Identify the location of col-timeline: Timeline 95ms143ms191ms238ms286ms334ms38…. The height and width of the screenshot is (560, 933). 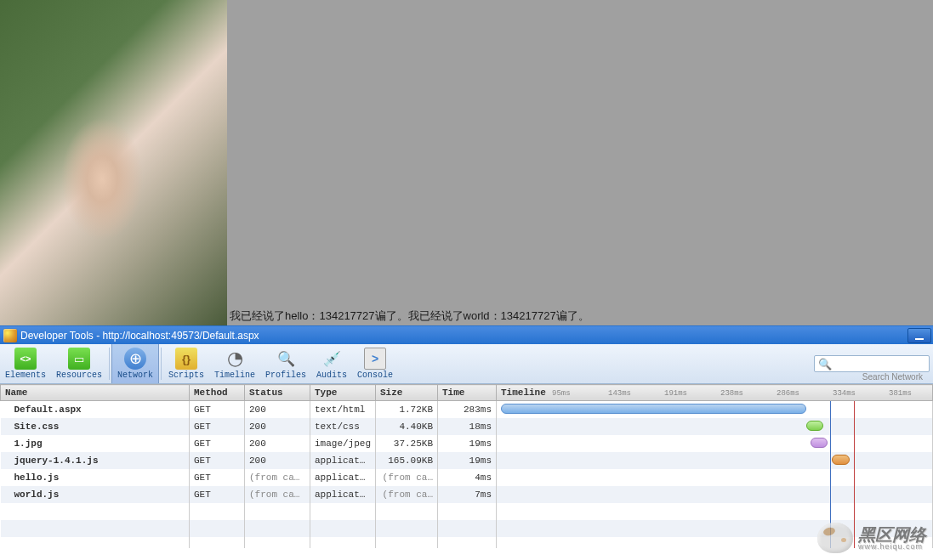
(714, 393).